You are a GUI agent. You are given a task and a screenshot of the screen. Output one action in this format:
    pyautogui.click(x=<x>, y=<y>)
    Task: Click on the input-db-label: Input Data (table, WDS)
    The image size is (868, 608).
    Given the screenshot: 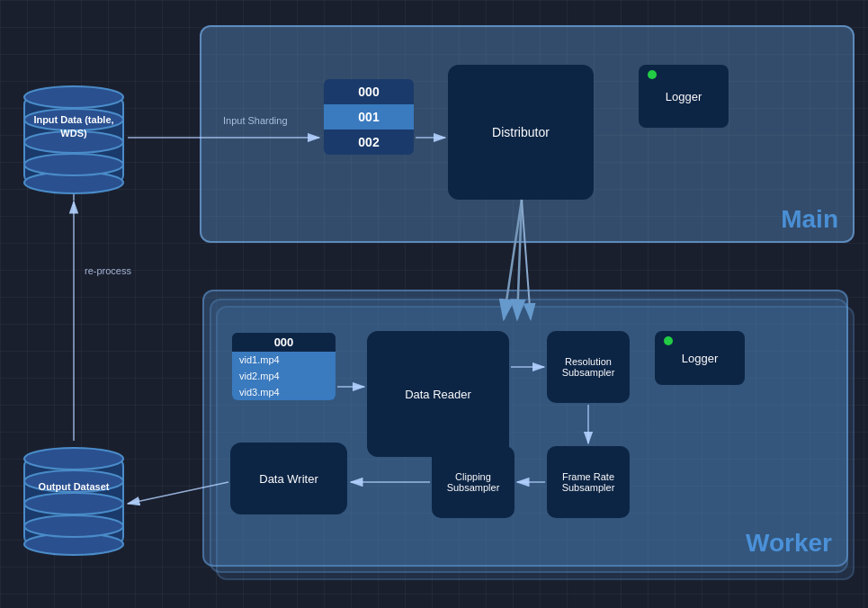 What is the action you would take?
    pyautogui.click(x=74, y=128)
    